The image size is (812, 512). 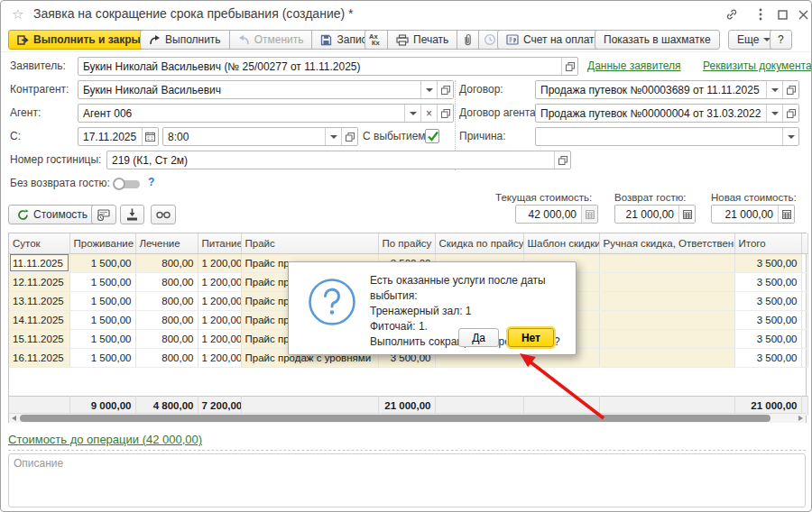 I want to click on agent-field: Агент 006 ×, so click(x=265, y=114).